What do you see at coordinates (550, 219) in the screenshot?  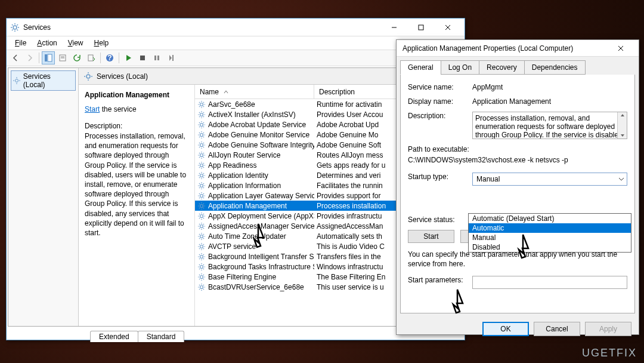 I see `option-automatic-delayed: Automatic (Delayed Start)` at bounding box center [550, 219].